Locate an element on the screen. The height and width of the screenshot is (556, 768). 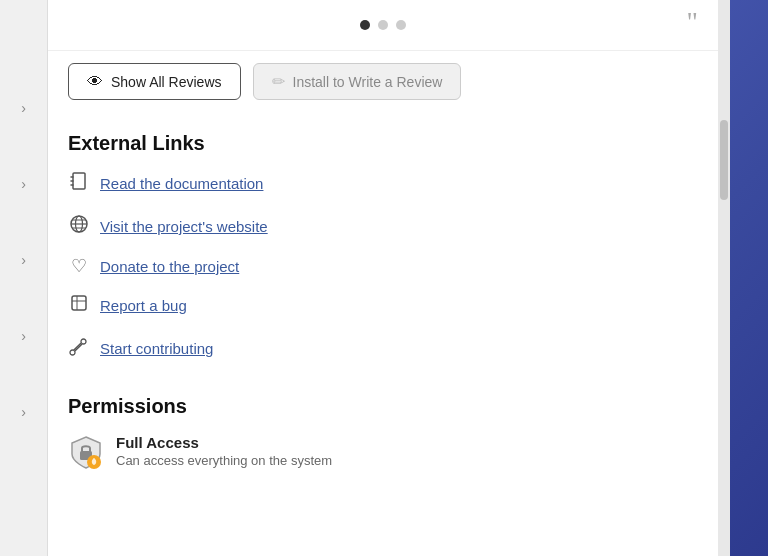
permission-item-full-access: Full Access Can access everything on the… is located at coordinates (383, 452).